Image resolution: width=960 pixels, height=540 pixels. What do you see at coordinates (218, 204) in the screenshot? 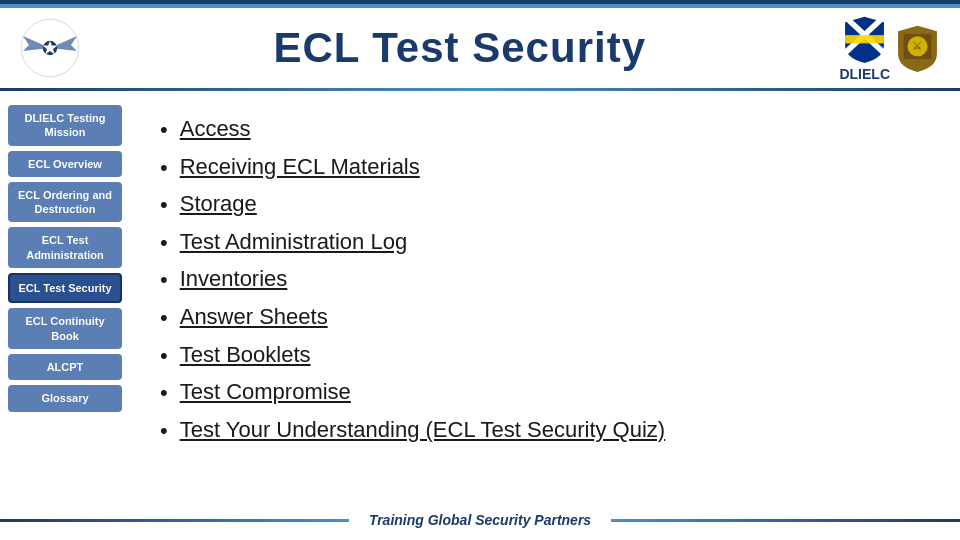
I see `item-text-storage: Storage` at bounding box center [218, 204].